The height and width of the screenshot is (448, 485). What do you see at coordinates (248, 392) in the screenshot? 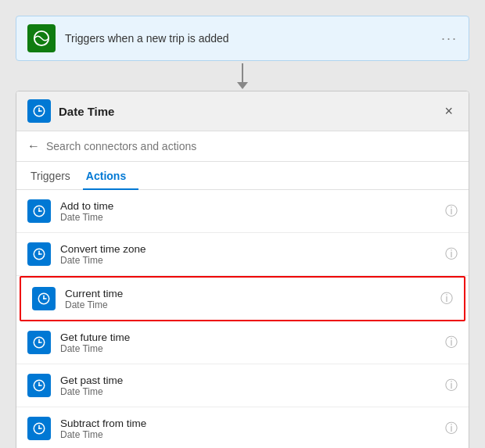
I see `action-sub-get-past-time: Date Time` at bounding box center [248, 392].